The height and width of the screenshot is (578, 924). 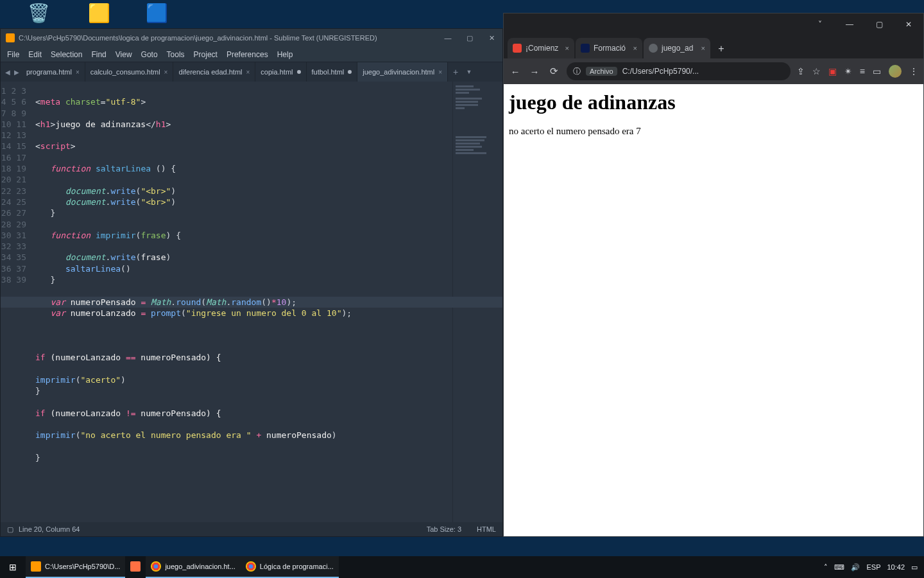 I want to click on menu-view: View, so click(x=124, y=55).